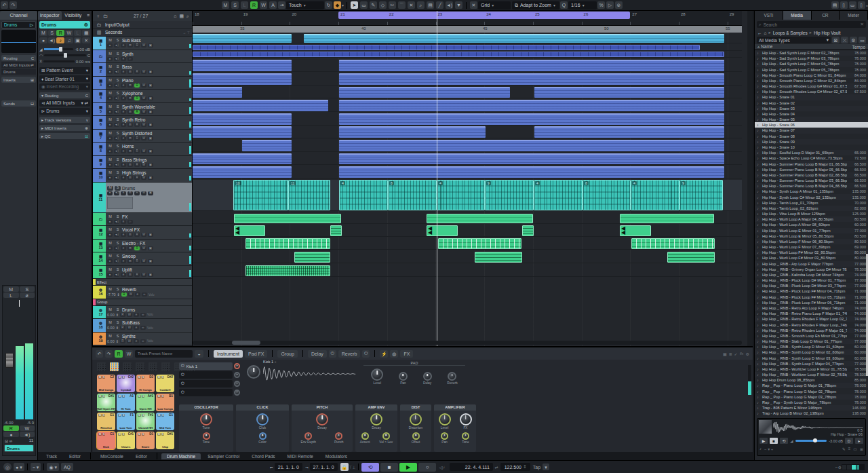 This screenshot has width=868, height=473. I want to click on events-icon: ♫, so click(69, 41).